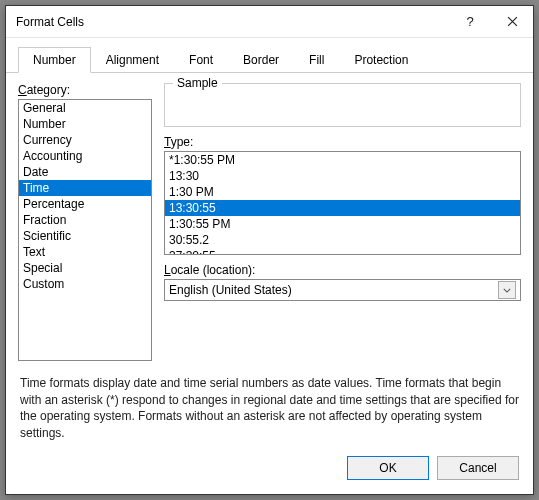 Image resolution: width=539 pixels, height=500 pixels. What do you see at coordinates (512, 22) in the screenshot?
I see `close-icon` at bounding box center [512, 22].